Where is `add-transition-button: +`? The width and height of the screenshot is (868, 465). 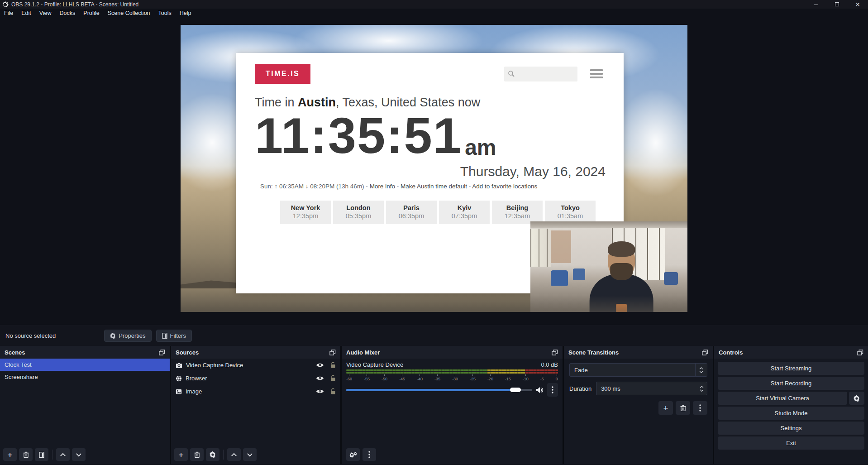 add-transition-button: + is located at coordinates (666, 408).